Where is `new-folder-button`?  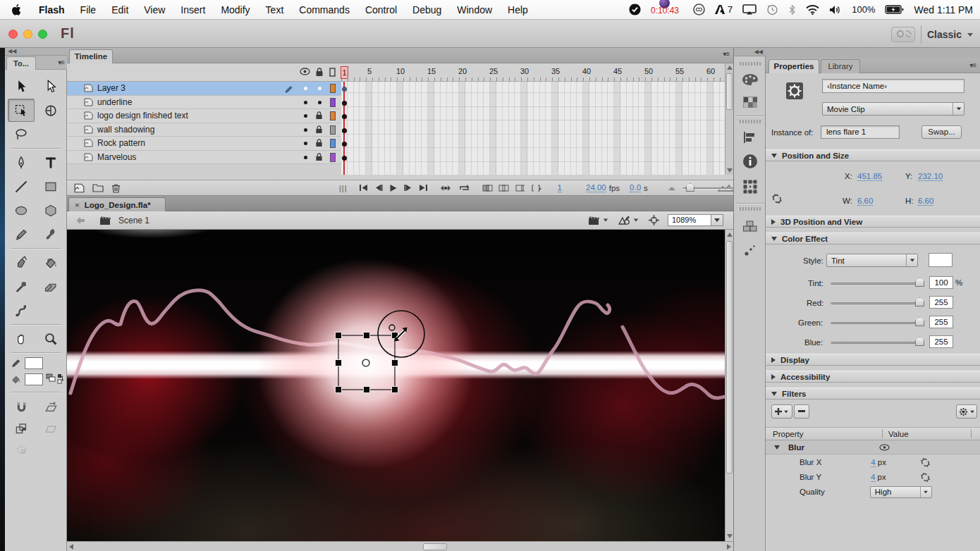 new-folder-button is located at coordinates (98, 187).